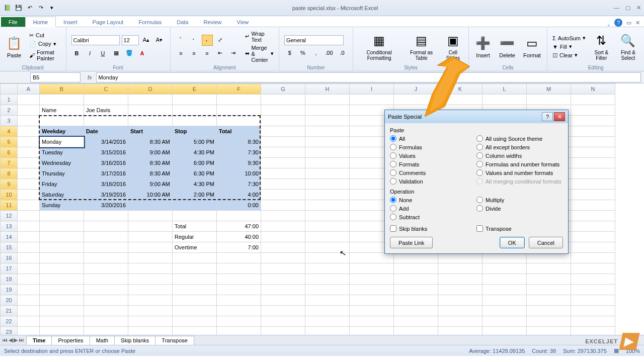 The height and width of the screenshot is (362, 644). I want to click on cell: 3/18/2016, so click(106, 184).